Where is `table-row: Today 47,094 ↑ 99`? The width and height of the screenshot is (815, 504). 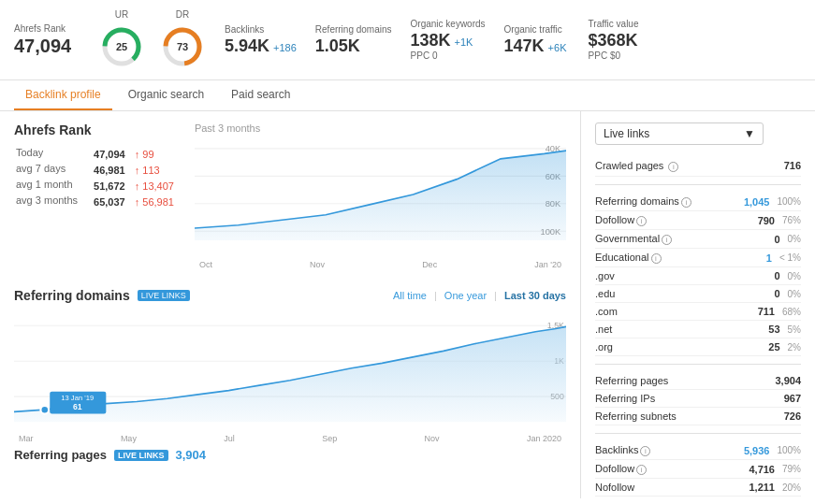
table-row: Today 47,094 ↑ 99 is located at coordinates (95, 153).